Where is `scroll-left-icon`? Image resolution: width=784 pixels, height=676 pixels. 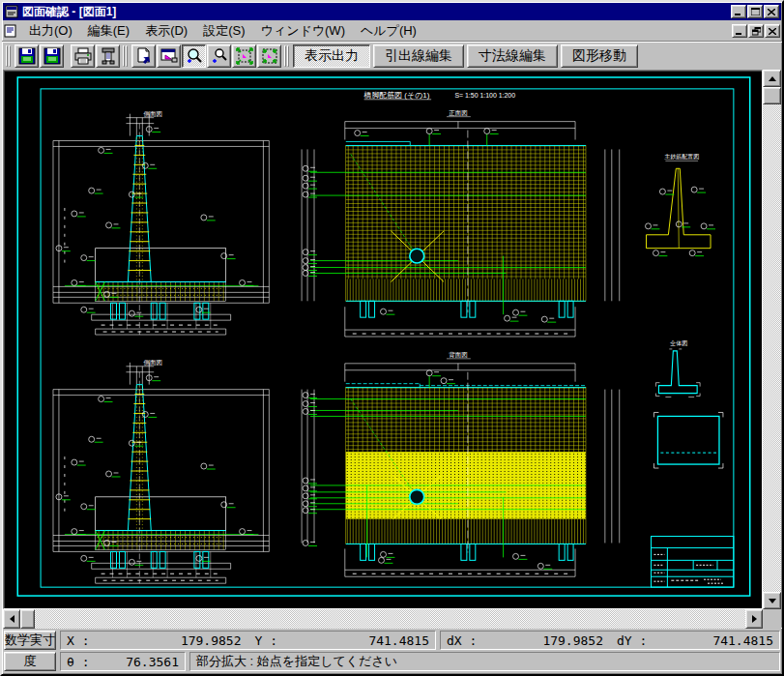 scroll-left-icon is located at coordinates (10, 619).